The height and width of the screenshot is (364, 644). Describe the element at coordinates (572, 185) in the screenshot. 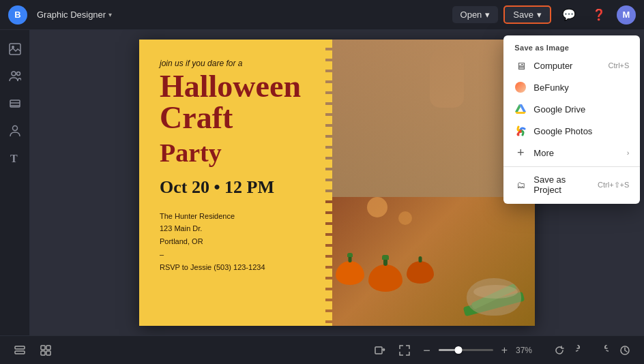

I see `dropdown-item-save-project: 🗂 Save as Project Ctrl+⇧+S` at that location.